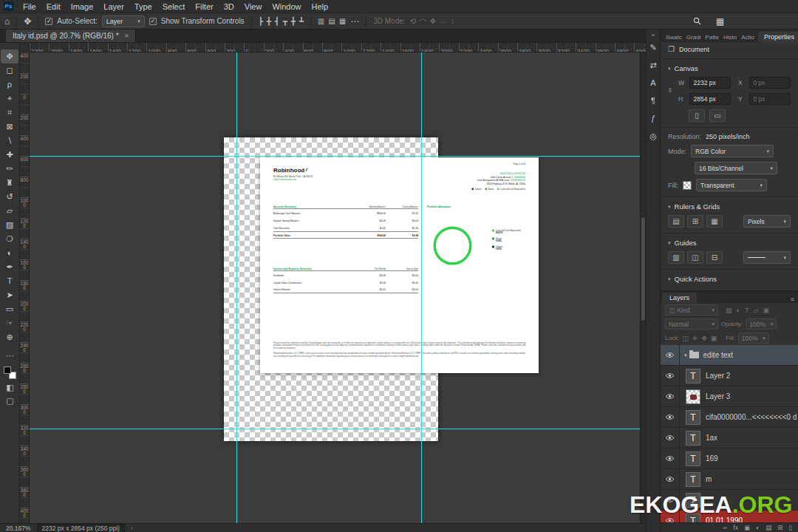 The width and height of the screenshot is (798, 532). I want to click on tab-layers: Layers, so click(680, 298).